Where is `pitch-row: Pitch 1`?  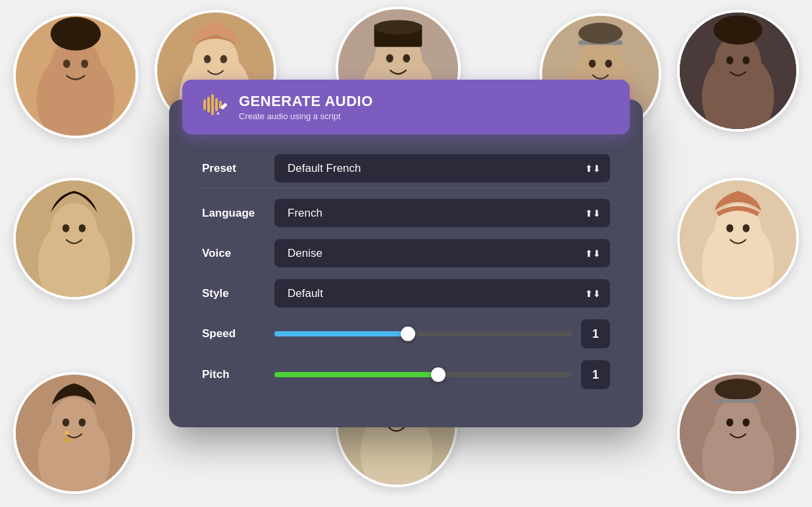
pitch-row: Pitch 1 is located at coordinates (406, 375).